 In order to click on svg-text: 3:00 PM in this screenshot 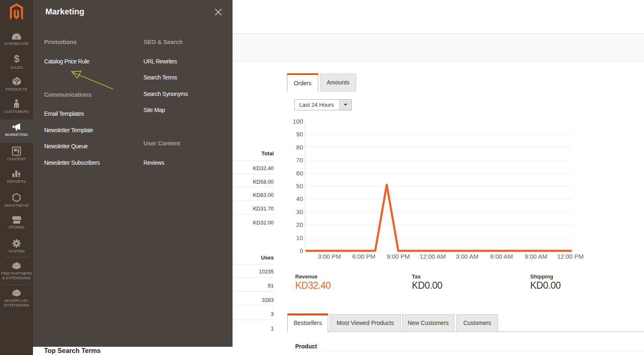, I will do `click(329, 256)`.